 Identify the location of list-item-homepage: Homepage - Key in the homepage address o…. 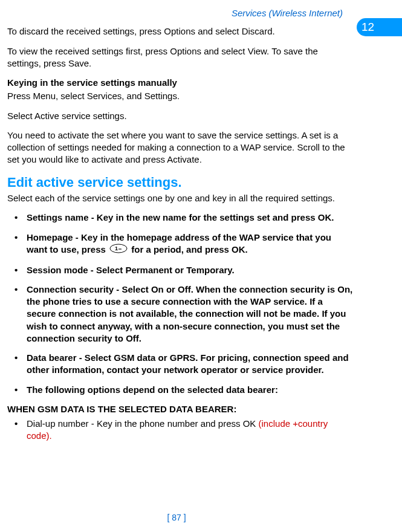
(180, 244).